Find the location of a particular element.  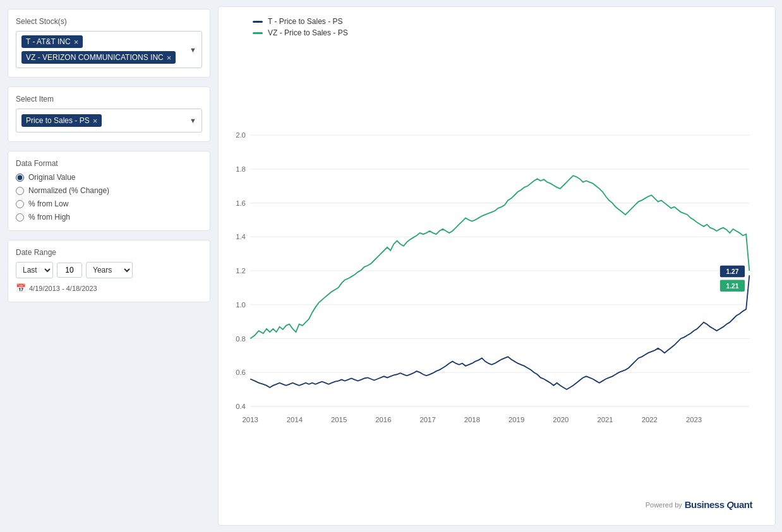

legend-item-vz: VZ - Price to Sales - PS is located at coordinates (508, 33).